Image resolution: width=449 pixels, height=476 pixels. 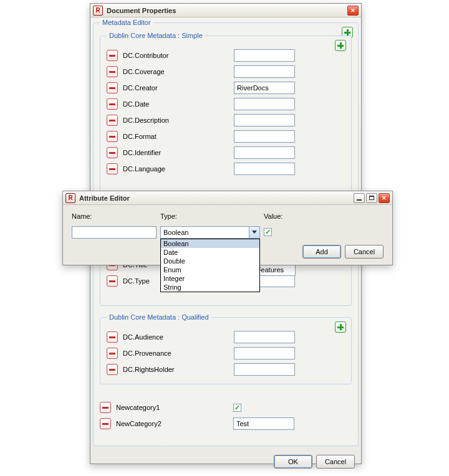 What do you see at coordinates (176, 104) in the screenshot?
I see `field-label: DC.Date` at bounding box center [176, 104].